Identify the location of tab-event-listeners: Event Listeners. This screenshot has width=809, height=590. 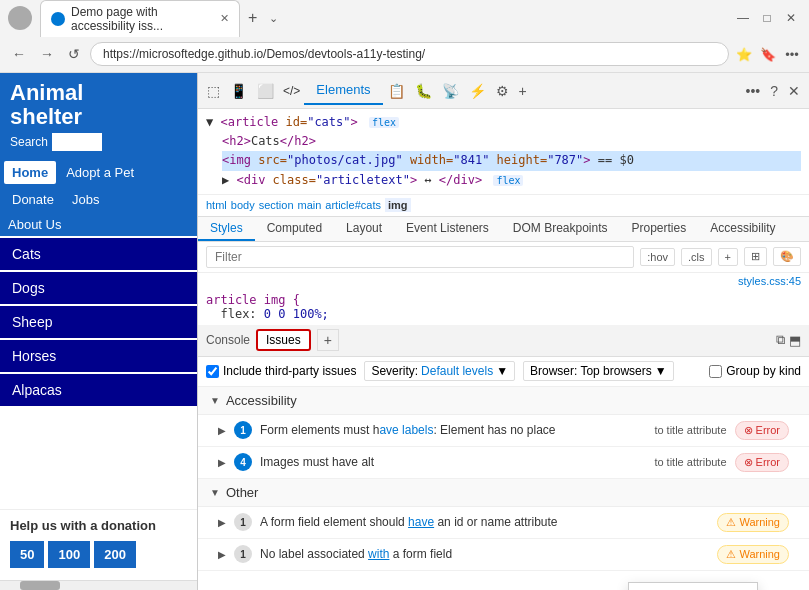
(448, 229).